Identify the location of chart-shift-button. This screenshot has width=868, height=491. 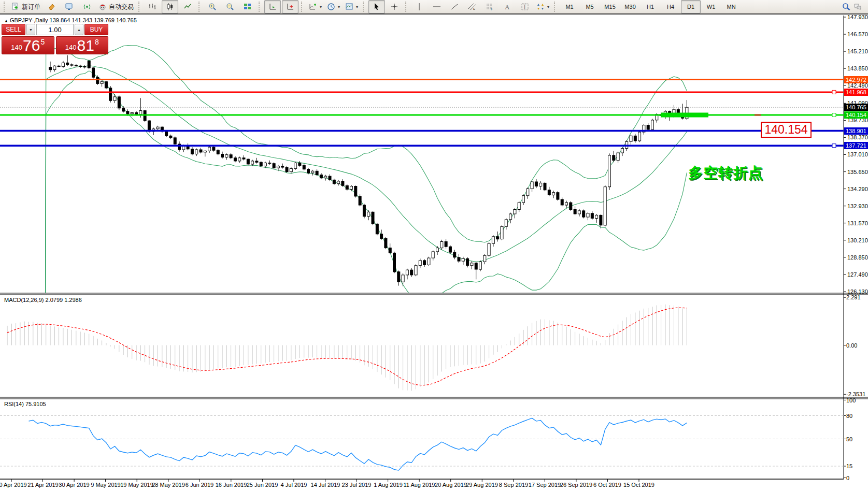
(290, 7).